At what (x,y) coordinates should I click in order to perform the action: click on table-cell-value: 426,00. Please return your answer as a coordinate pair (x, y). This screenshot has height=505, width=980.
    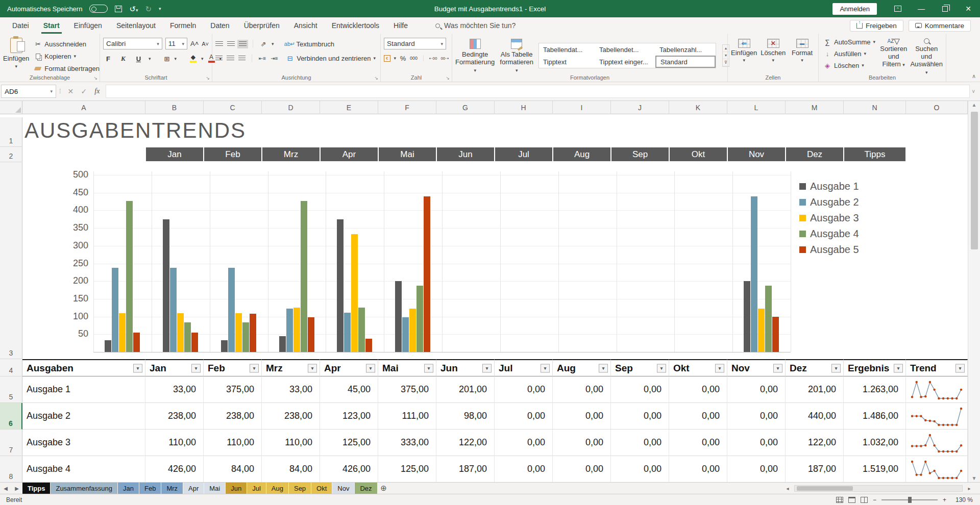
    Looking at the image, I should click on (349, 469).